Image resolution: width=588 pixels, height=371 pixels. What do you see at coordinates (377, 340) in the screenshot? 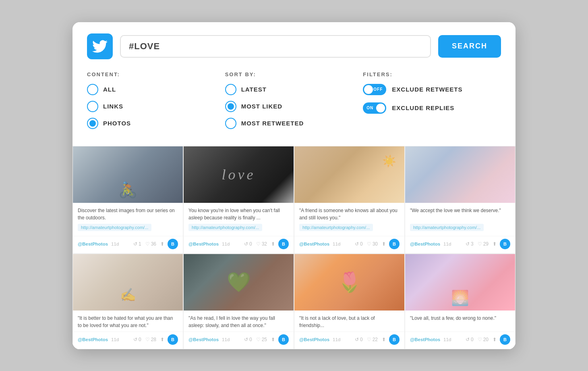
I see `footer-right-7: ↺0 ♡22 ⬆ B` at bounding box center [377, 340].